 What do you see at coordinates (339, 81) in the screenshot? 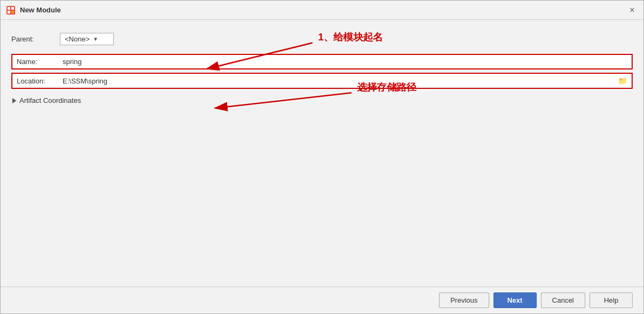
I see `location-input` at bounding box center [339, 81].